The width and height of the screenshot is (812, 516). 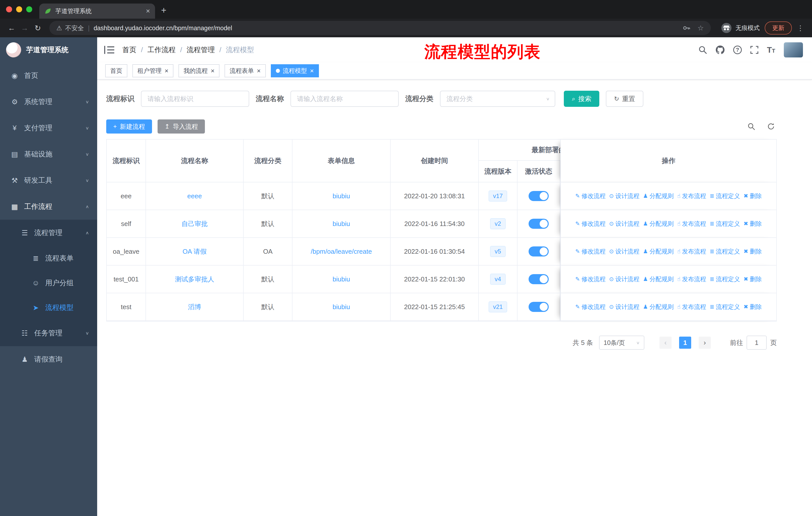 I want to click on tag-item-0: 首页, so click(x=116, y=71).